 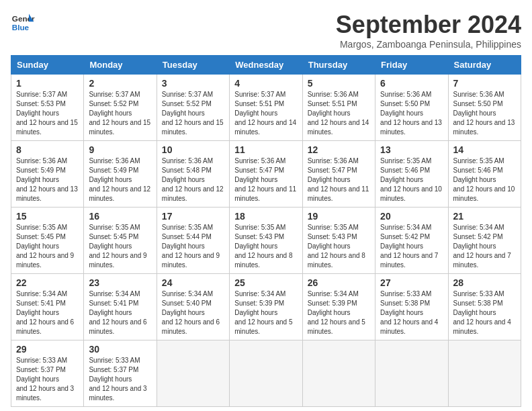 I want to click on month-title: September 2024, so click(x=429, y=25).